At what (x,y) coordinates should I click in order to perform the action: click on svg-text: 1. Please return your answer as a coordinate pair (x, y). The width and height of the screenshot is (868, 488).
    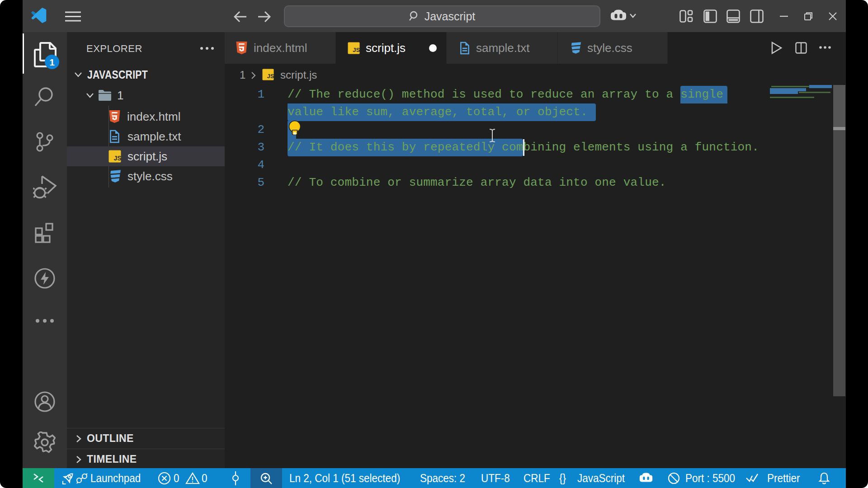
    Looking at the image, I should click on (52, 62).